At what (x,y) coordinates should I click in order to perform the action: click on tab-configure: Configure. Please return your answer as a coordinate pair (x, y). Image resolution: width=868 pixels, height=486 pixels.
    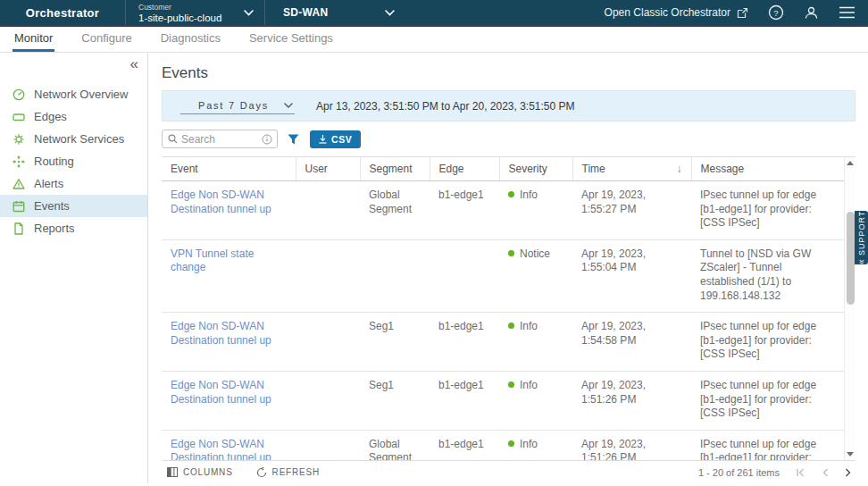
    Looking at the image, I should click on (106, 39).